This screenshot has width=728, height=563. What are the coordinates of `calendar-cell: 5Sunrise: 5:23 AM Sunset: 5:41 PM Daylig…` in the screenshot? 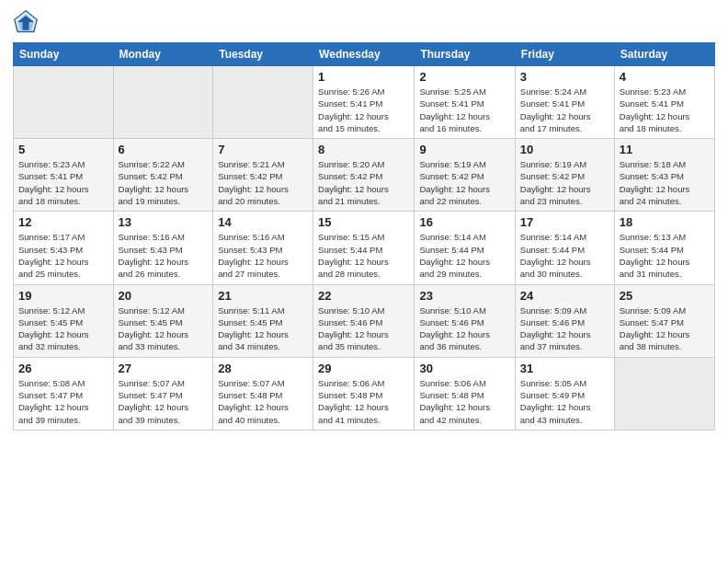 It's located at (64, 175).